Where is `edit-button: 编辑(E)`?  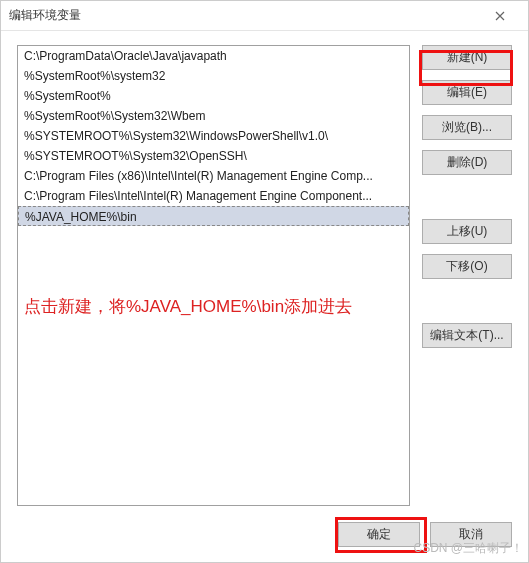 edit-button: 编辑(E) is located at coordinates (467, 92).